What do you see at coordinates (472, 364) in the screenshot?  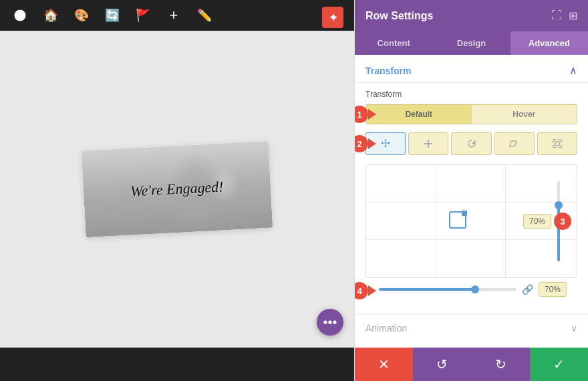 I see `action-bar: ✕ ↺ ↻ ✓` at bounding box center [472, 364].